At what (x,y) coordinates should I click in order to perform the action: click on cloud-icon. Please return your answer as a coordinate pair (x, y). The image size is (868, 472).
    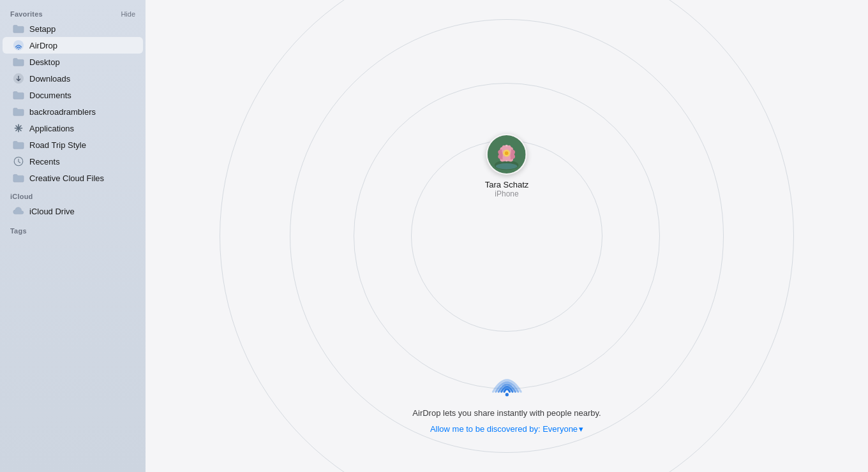
    Looking at the image, I should click on (19, 211).